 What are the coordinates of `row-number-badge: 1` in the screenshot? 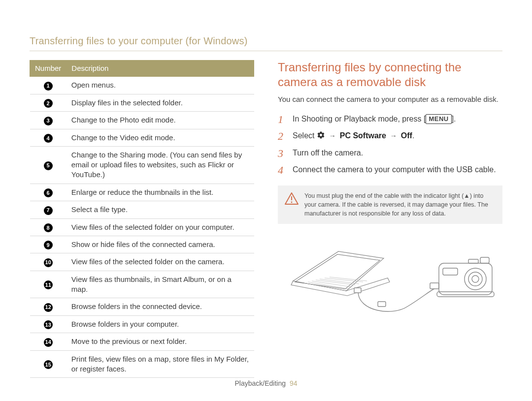 It's located at (48, 86).